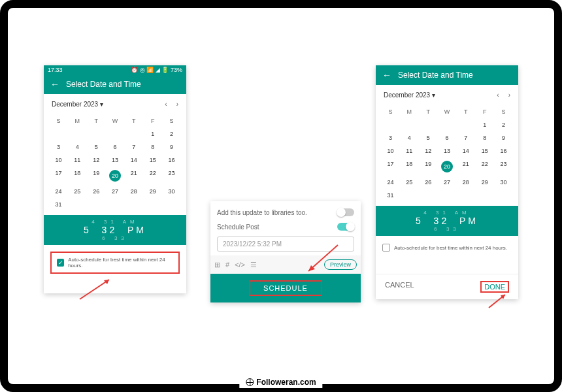  I want to click on hashtag-icon: #, so click(227, 265).